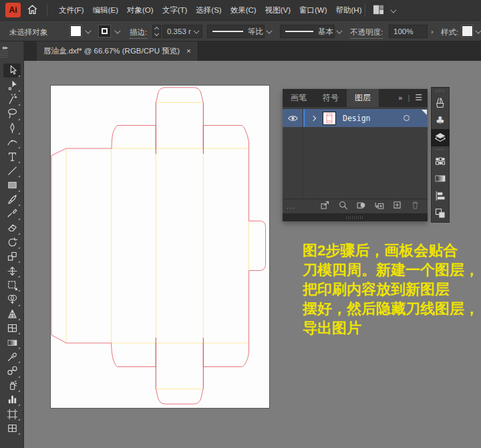 This screenshot has width=481, height=448. What do you see at coordinates (12, 227) in the screenshot?
I see `tool-eraser` at bounding box center [12, 227].